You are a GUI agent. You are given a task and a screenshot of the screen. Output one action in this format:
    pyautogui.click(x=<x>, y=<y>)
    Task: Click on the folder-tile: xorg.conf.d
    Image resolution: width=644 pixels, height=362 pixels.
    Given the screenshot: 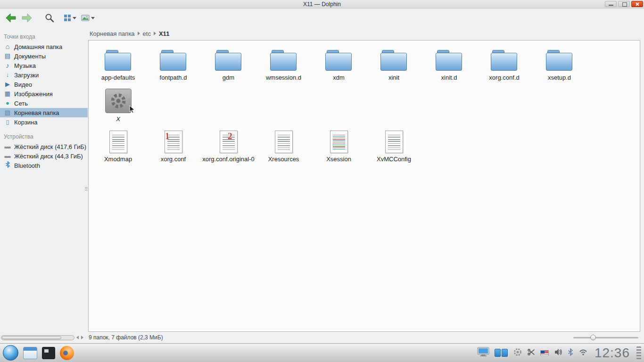 What is the action you would take?
    pyautogui.click(x=504, y=66)
    